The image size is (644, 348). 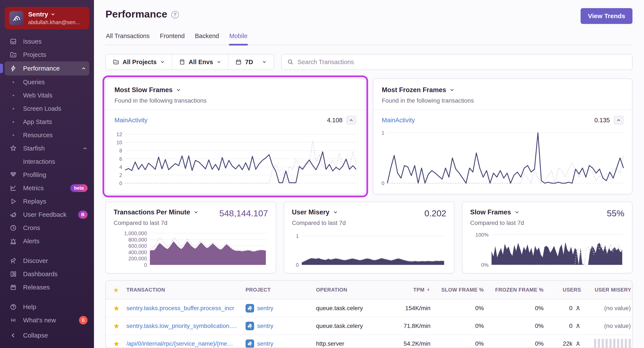 What do you see at coordinates (119, 134) in the screenshot?
I see `svg-text: 12` at bounding box center [119, 134].